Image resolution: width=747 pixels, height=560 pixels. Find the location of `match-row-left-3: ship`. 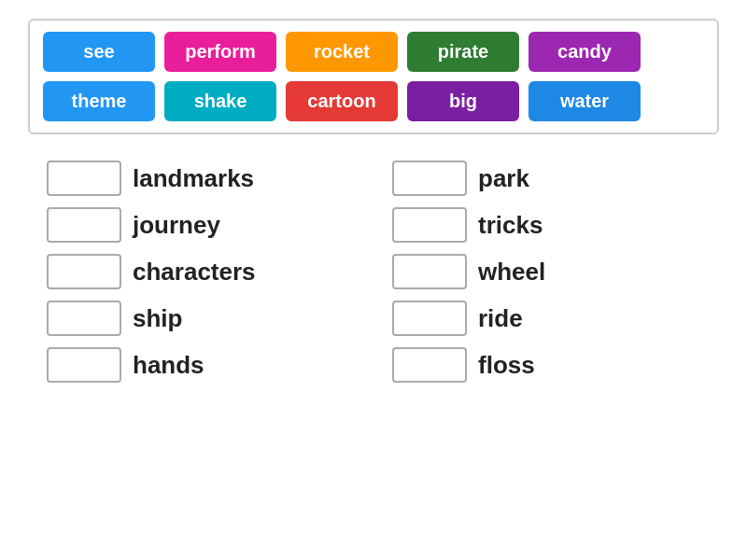

match-row-left-3: ship is located at coordinates (201, 318).